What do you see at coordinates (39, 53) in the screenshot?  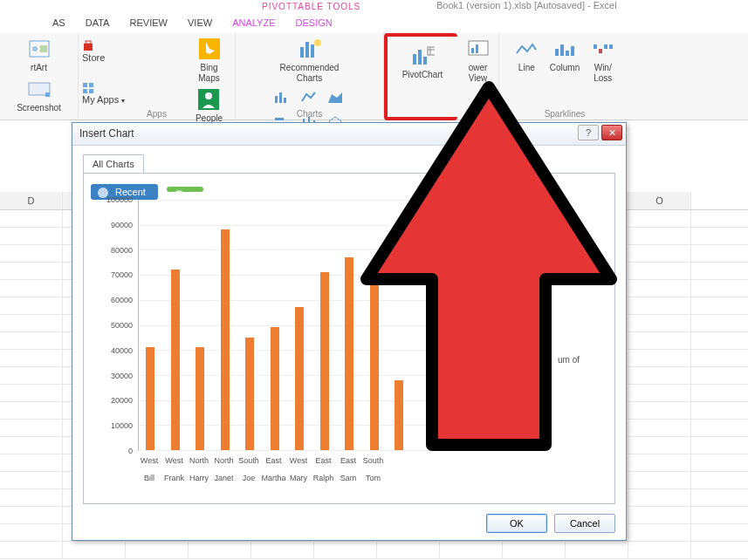 I see `smartart-button: rtArt` at bounding box center [39, 53].